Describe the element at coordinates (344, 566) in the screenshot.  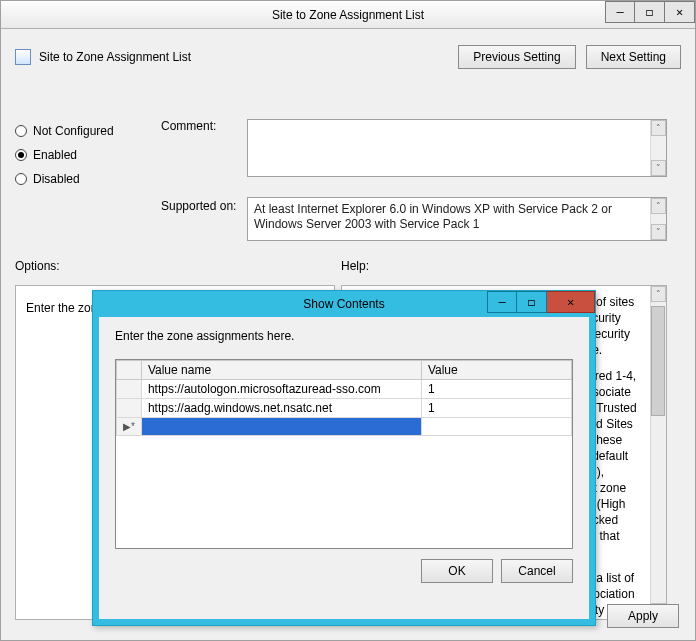
I see `dialog-footer: OK Cancel` at that location.